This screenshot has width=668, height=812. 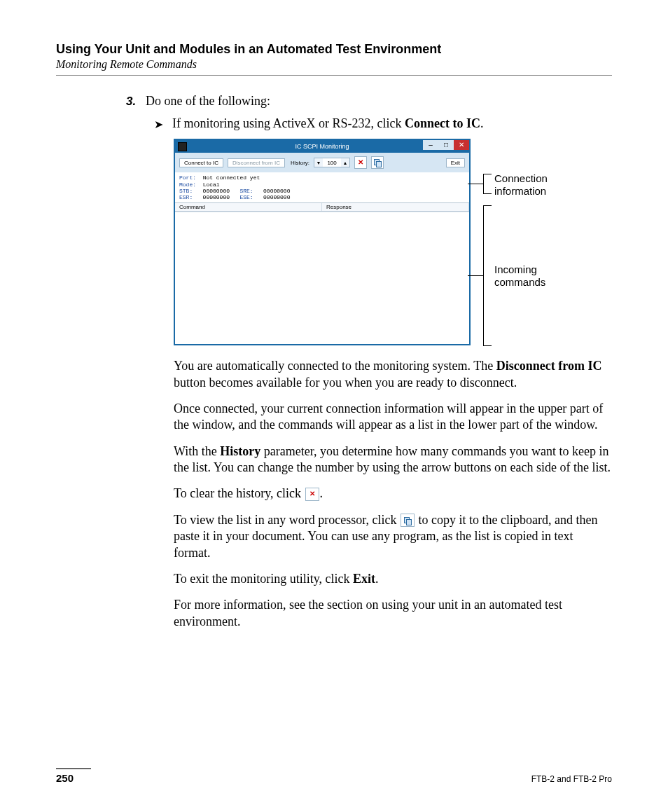 I want to click on column-command: Command, so click(x=249, y=207).